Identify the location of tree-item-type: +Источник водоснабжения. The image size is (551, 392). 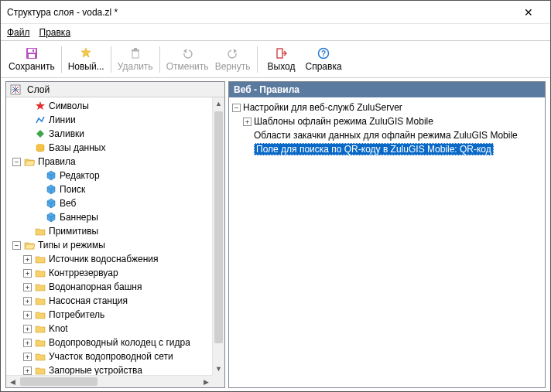
(109, 259).